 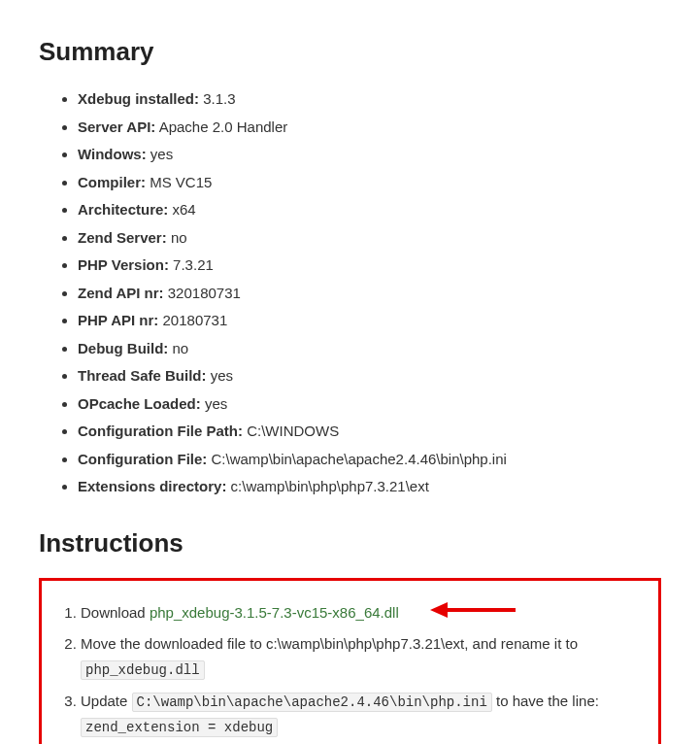 I want to click on summary-value: 320180731, so click(x=204, y=293).